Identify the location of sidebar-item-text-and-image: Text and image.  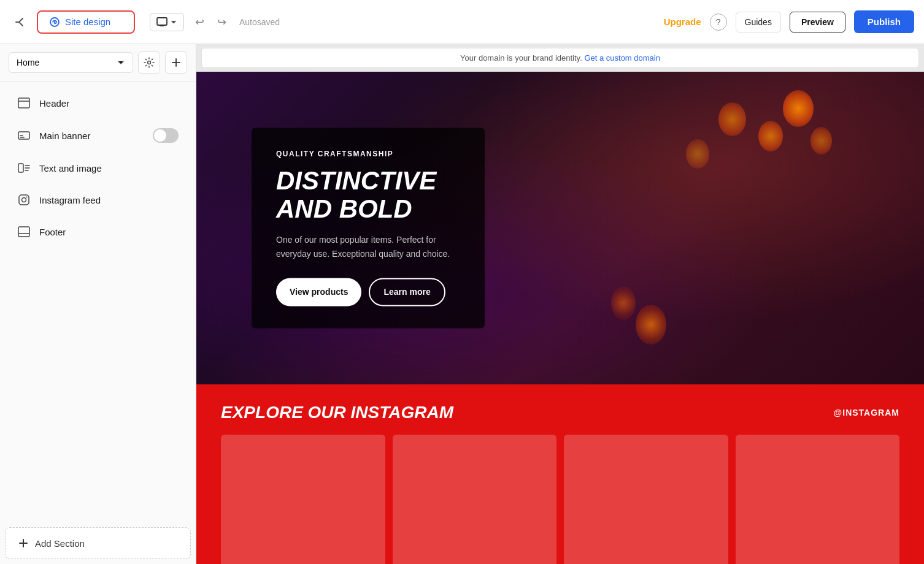
(98, 168).